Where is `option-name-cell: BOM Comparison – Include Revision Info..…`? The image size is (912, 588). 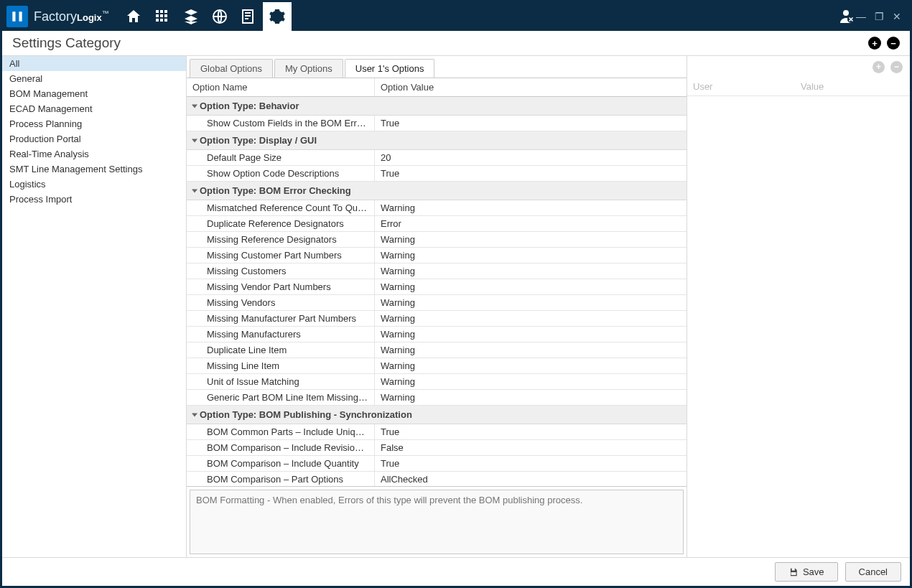 option-name-cell: BOM Comparison – Include Revision Info..… is located at coordinates (281, 448).